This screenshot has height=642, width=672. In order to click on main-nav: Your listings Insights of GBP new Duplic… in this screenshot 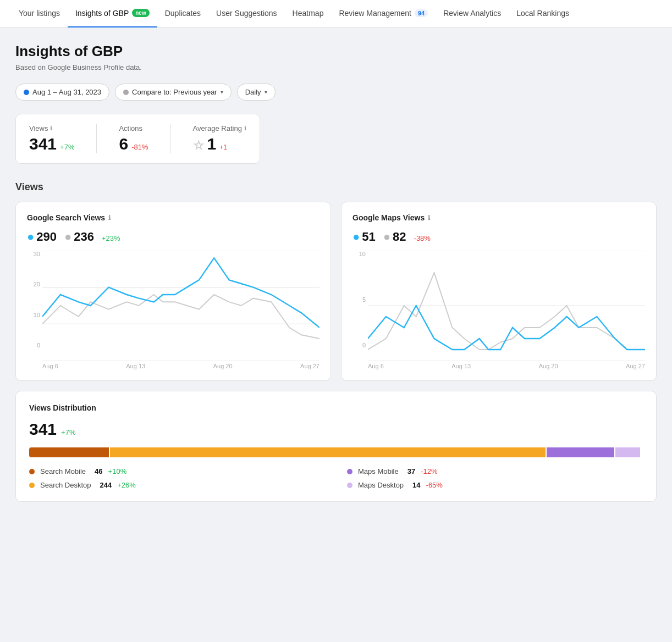, I will do `click(336, 14)`.